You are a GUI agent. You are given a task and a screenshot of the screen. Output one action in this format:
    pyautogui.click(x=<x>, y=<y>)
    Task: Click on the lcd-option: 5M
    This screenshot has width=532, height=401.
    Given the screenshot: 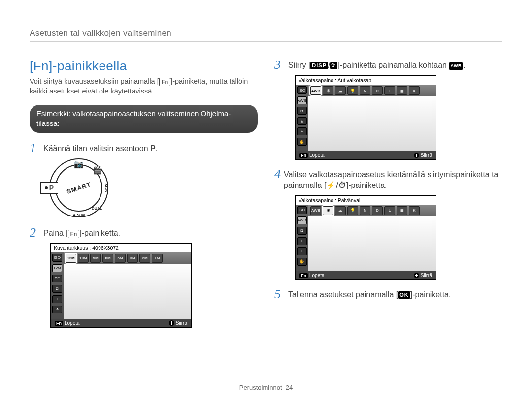 What is the action you would take?
    pyautogui.click(x=120, y=258)
    